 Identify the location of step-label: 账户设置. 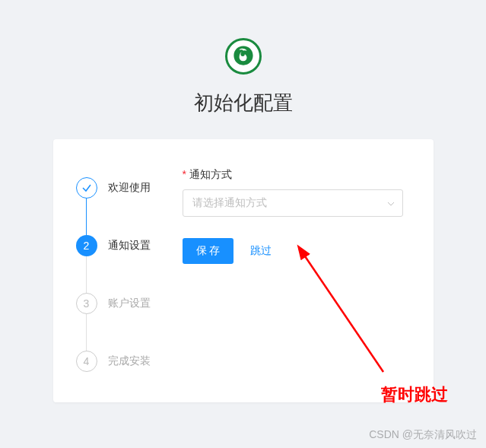
(129, 303).